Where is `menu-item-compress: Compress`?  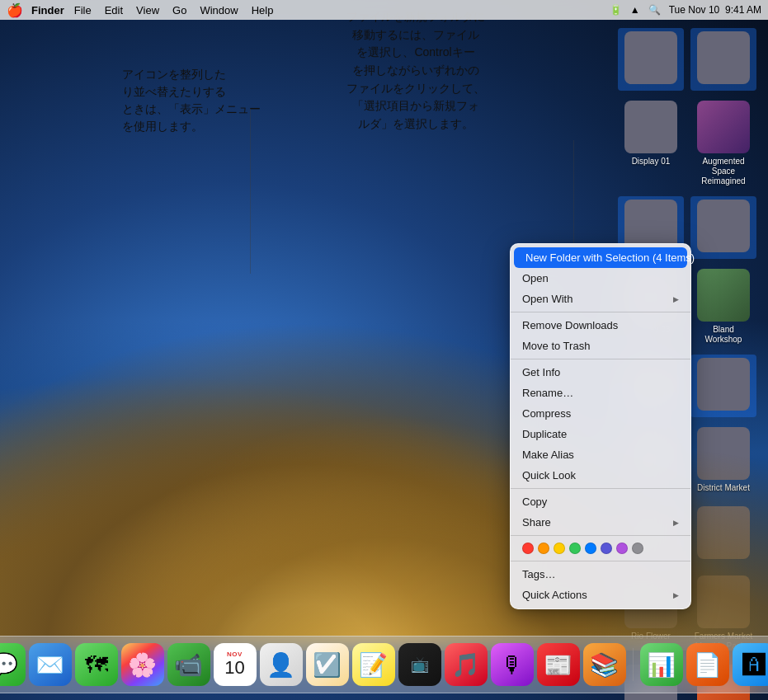 menu-item-compress: Compress is located at coordinates (601, 414).